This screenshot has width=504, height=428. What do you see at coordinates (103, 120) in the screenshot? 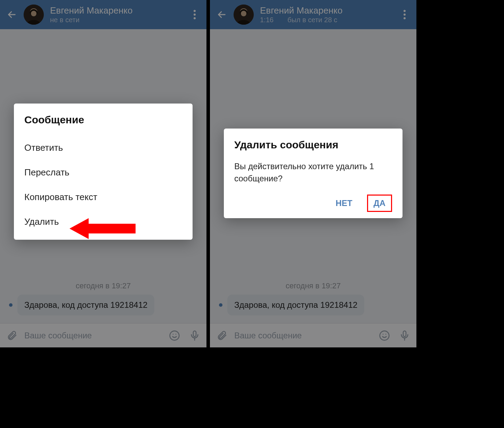
I see `dialog-title: Сообщение` at bounding box center [103, 120].